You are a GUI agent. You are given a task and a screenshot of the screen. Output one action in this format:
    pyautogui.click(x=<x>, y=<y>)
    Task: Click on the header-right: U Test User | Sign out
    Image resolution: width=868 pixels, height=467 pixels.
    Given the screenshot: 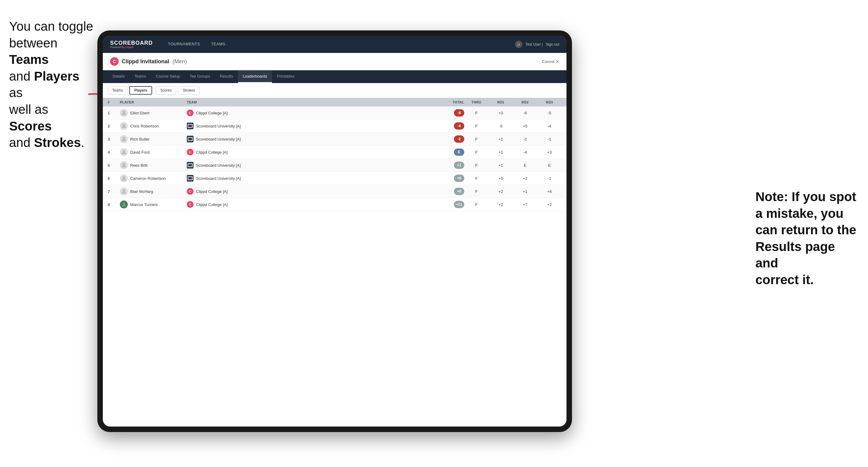 What is the action you would take?
    pyautogui.click(x=537, y=44)
    